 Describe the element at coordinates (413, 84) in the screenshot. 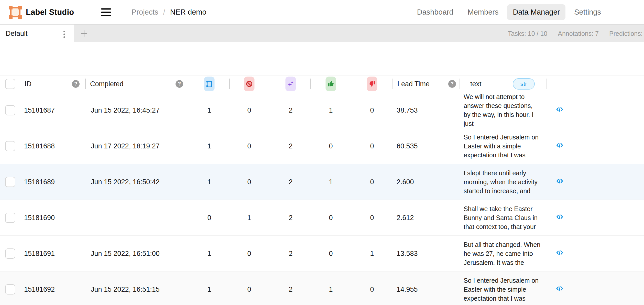

I see `column-header-lead-time: Lead Time` at that location.